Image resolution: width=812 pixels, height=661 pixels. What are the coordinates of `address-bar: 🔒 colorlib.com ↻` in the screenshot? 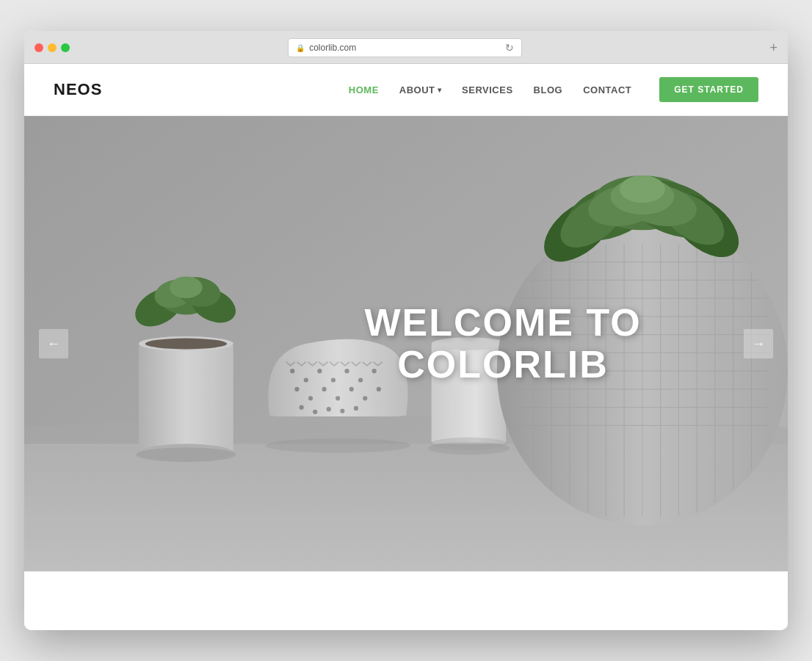 It's located at (405, 48).